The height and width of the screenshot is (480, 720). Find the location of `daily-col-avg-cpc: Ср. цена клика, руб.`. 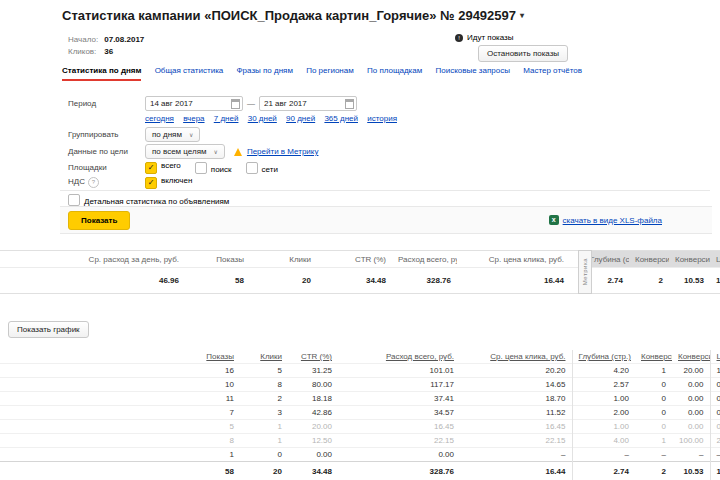

daily-col-avg-cpc: Ср. цена клика, руб. is located at coordinates (516, 357).